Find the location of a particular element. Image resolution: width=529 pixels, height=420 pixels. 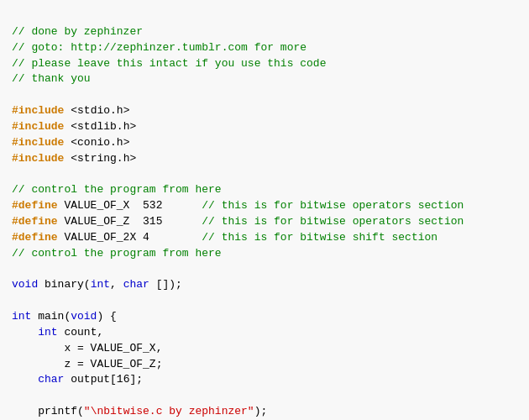

code-line: #define VALUE_OF_Z 315 // this is for bi… is located at coordinates (264, 222).